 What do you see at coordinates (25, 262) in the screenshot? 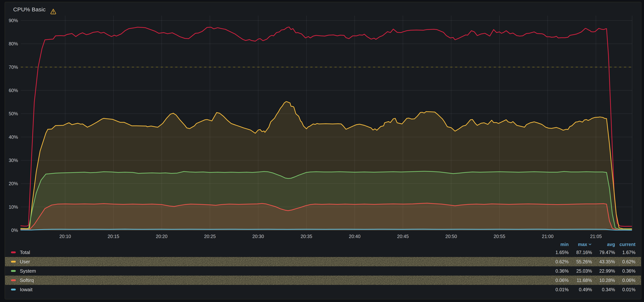
I see `series-name-label: User` at bounding box center [25, 262].